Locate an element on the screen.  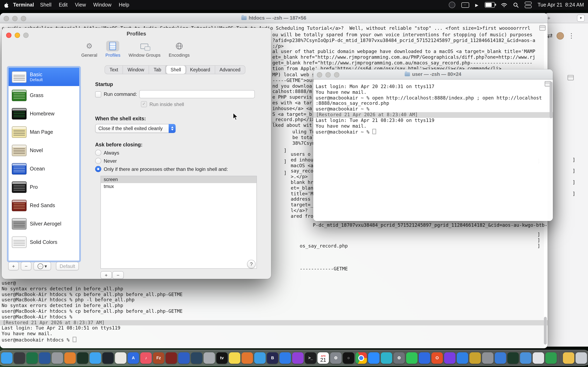
dock-icon-app-teal is located at coordinates (386, 358).